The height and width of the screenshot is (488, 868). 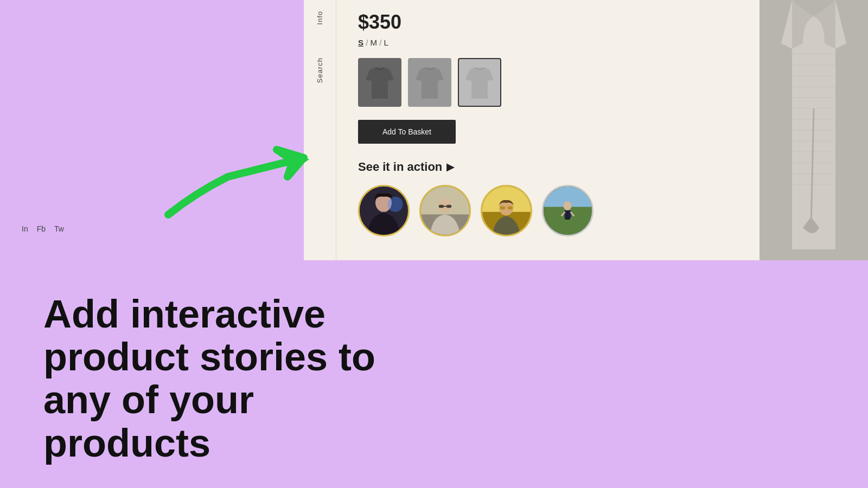 I want to click on social-fb-link: Fb, so click(x=41, y=229).